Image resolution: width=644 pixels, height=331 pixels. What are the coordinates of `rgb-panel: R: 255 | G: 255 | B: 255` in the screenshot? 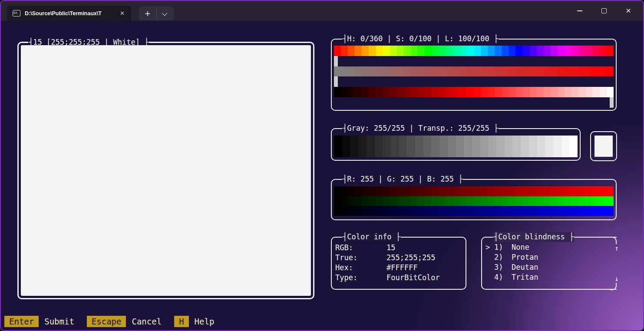 It's located at (474, 200).